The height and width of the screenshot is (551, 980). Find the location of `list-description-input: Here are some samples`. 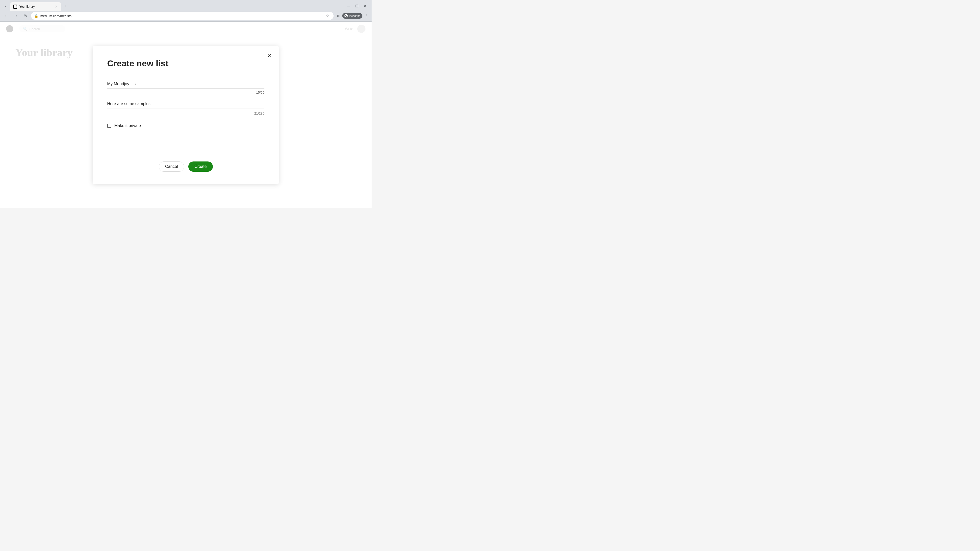

list-description-input: Here are some samples is located at coordinates (186, 104).